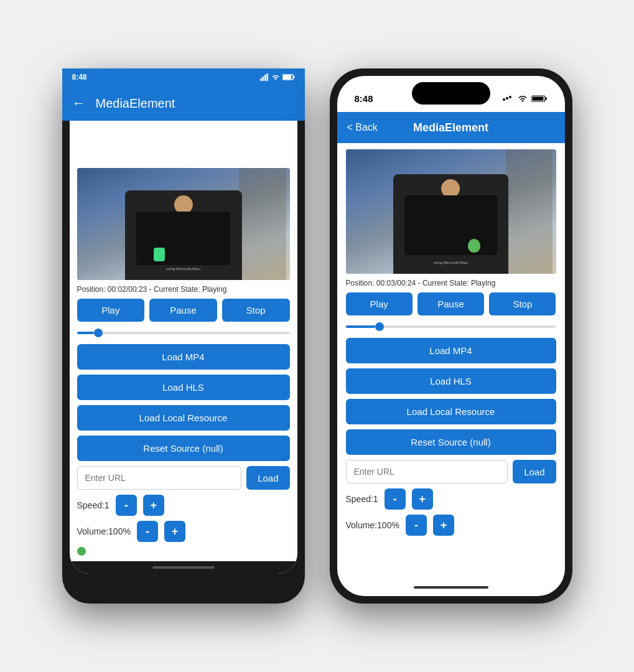 The height and width of the screenshot is (672, 634). What do you see at coordinates (154, 505) in the screenshot?
I see `android-speed-plus: +` at bounding box center [154, 505].